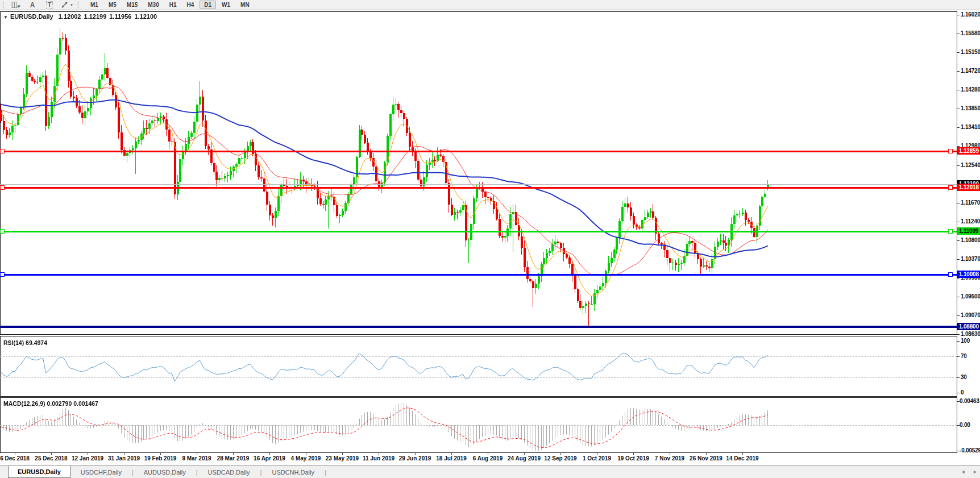 The width and height of the screenshot is (980, 478). Describe the element at coordinates (488, 458) in the screenshot. I see `date-label: 6 Aug 2019` at that location.